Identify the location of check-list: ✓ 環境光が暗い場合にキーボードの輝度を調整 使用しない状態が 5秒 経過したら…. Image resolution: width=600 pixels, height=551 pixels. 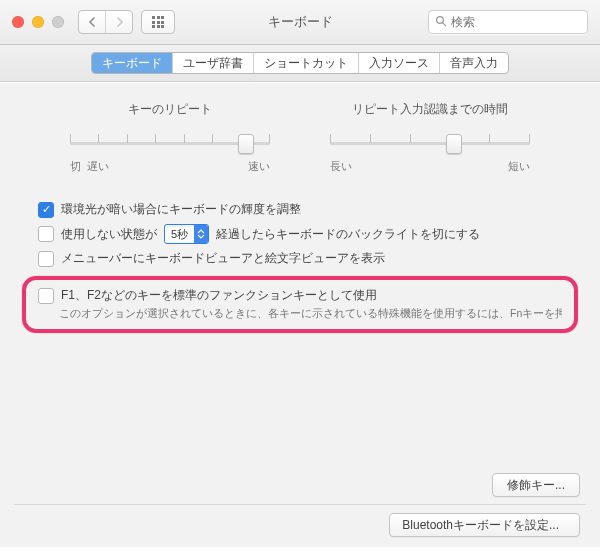
(300, 234).